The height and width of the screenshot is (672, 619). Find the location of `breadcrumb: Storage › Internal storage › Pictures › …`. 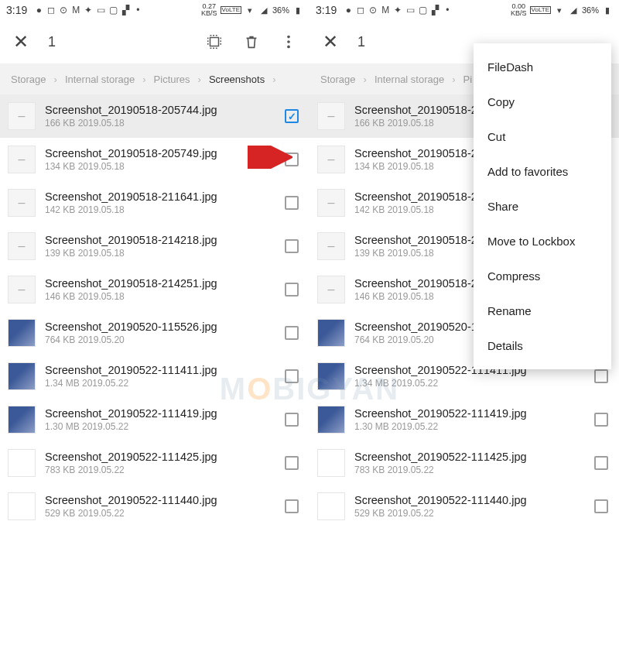

breadcrumb: Storage › Internal storage › Pictures › … is located at coordinates (155, 79).